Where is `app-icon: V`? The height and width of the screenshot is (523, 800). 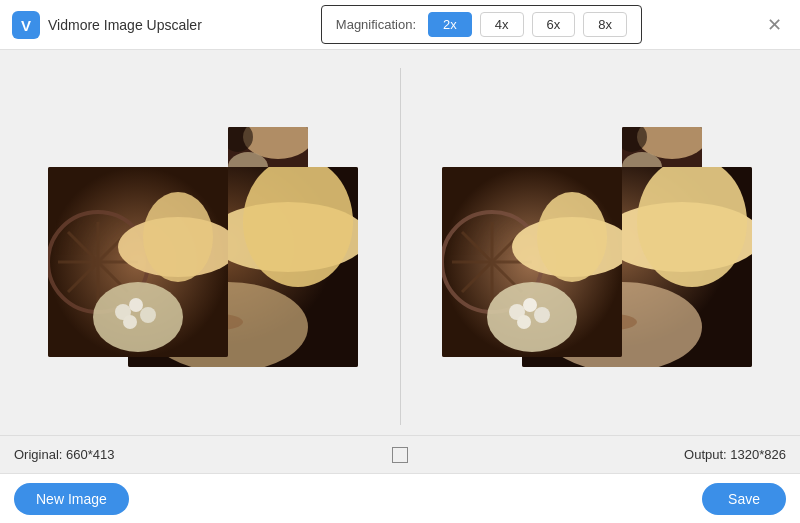
app-icon: V is located at coordinates (26, 25).